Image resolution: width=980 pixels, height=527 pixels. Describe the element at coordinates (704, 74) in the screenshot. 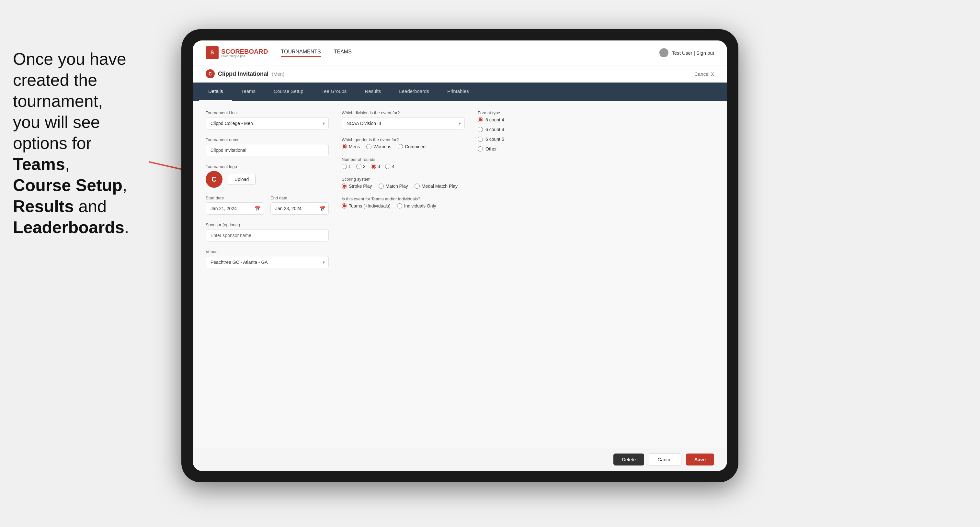

I see `cancel-x-button: Cancel X` at that location.